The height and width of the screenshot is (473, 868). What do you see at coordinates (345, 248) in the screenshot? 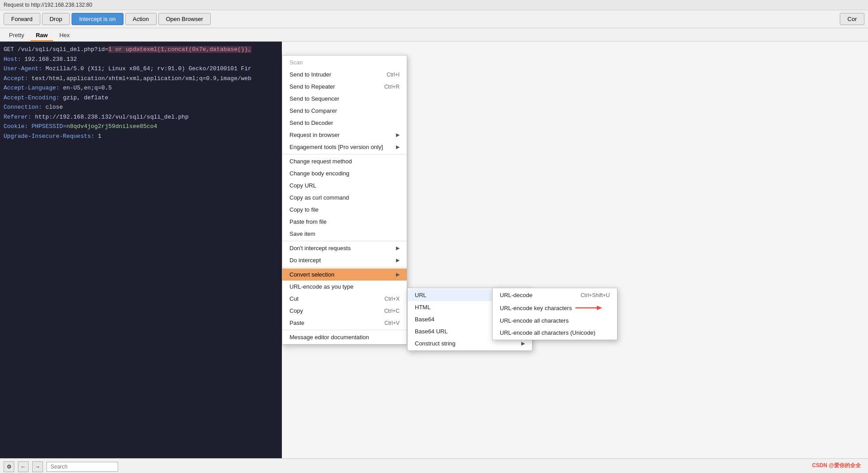
I see `menu-item-dont-intercept: Don't intercept requests ▶` at bounding box center [345, 248].